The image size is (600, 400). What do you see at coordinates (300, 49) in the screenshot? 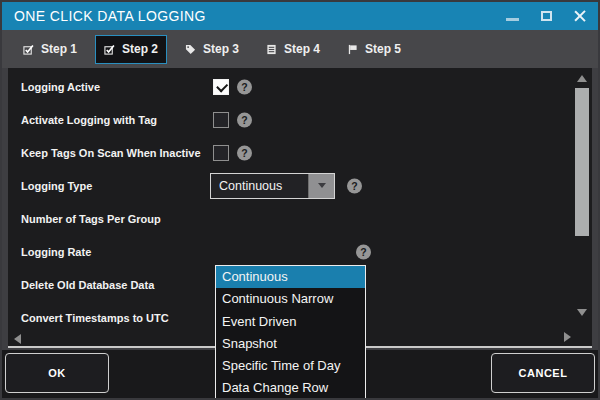
I see `step-tabbar: Step 1 Step 2 Step 3 Step 4 Step 5` at bounding box center [300, 49].